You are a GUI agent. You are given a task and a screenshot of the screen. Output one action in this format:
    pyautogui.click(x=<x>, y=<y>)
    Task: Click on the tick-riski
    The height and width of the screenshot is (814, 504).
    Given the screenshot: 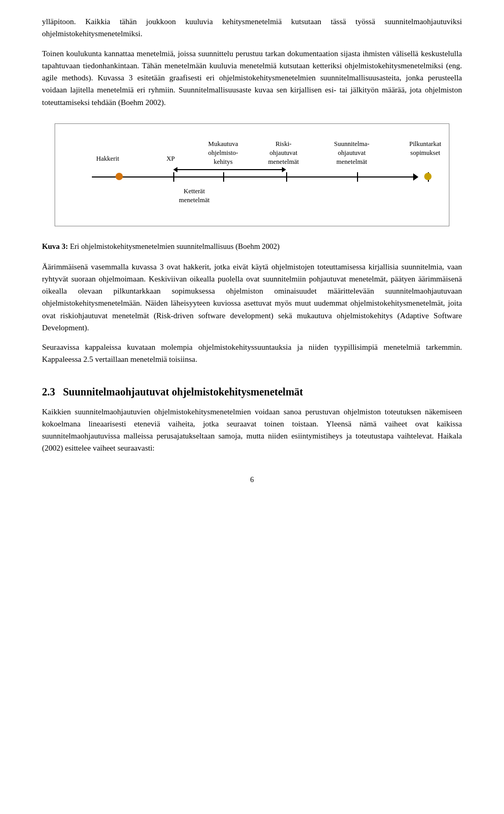 What is the action you would take?
    pyautogui.click(x=287, y=177)
    